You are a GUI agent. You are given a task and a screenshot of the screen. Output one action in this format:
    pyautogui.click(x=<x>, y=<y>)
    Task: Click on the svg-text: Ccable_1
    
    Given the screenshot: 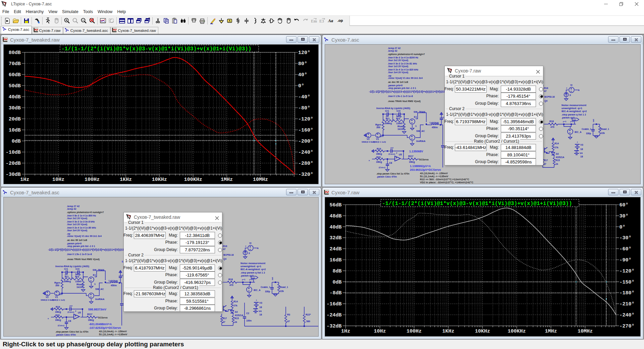 What is the action you would take?
    pyautogui.click(x=266, y=287)
    